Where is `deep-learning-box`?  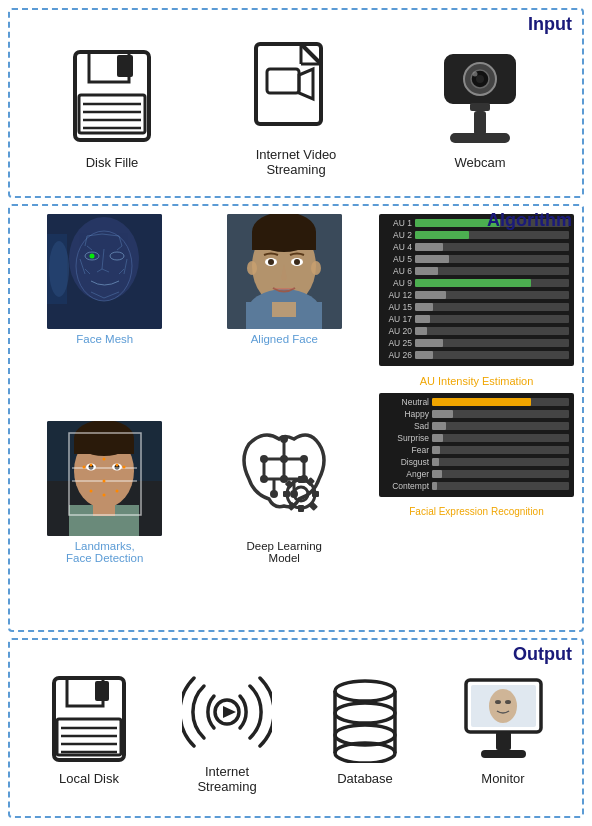
deep-learning-box is located at coordinates (284, 478).